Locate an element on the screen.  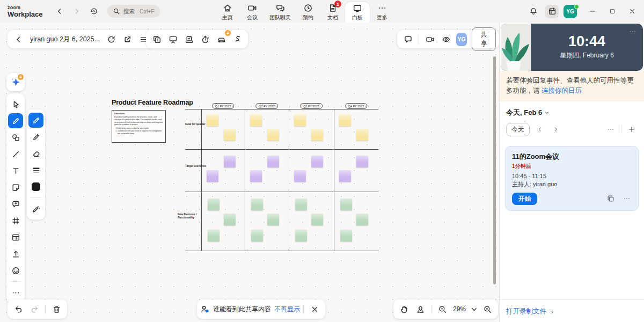
sync-button is located at coordinates (112, 39).